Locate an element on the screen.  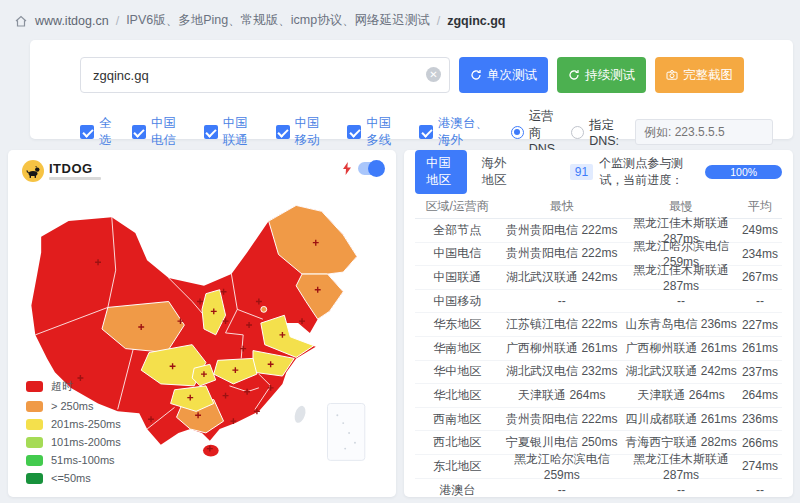
camera-icon is located at coordinates (672, 75).